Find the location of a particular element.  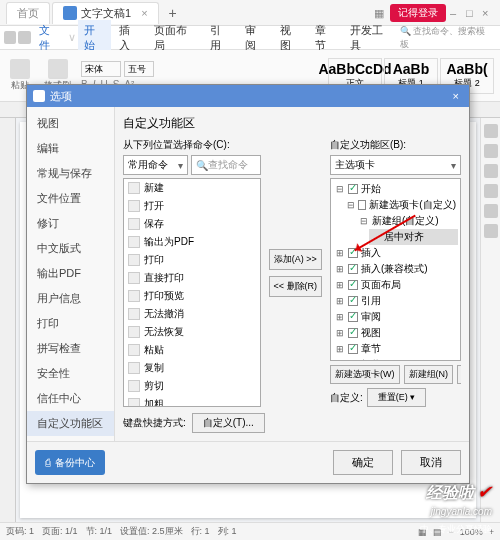

commands-listbox: 新建打开保存输出为PDF打印直接打印打印预览无法撤消无法恢复粘贴复制剪切加粗居中… is located at coordinates (192, 292).